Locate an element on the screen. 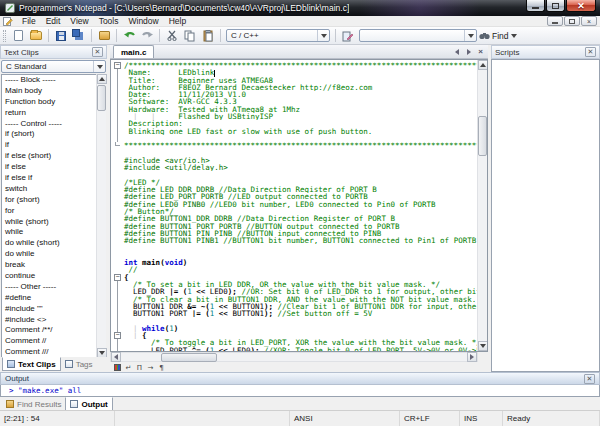  code-line: BUTTON1_PORT |= (1 << BUTTON1); //Set bu… is located at coordinates (294, 314).